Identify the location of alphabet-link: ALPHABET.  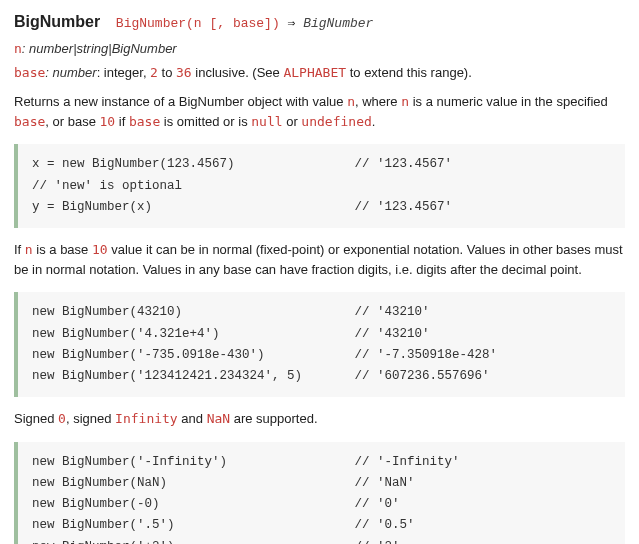
(314, 72).